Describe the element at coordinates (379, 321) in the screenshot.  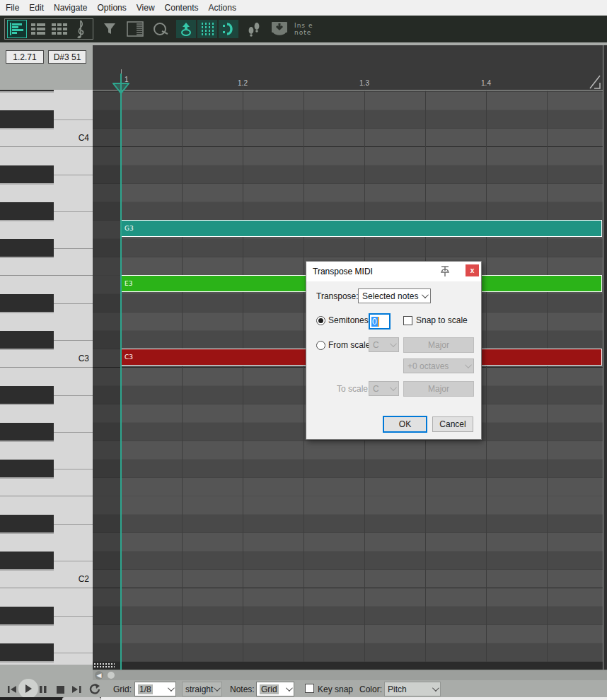
I see `semitones-input: 0` at that location.